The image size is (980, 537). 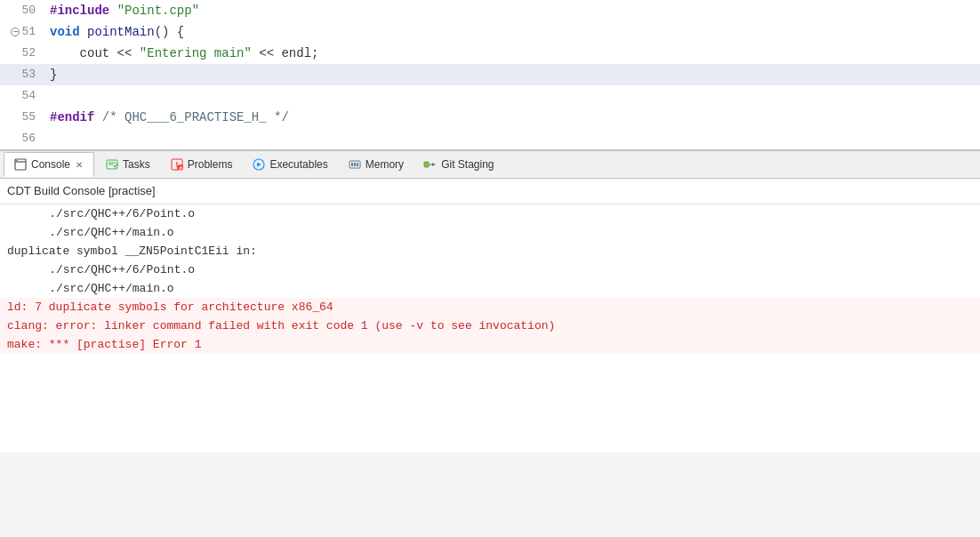 I want to click on problems-icon: ! ⚠, so click(x=177, y=164).